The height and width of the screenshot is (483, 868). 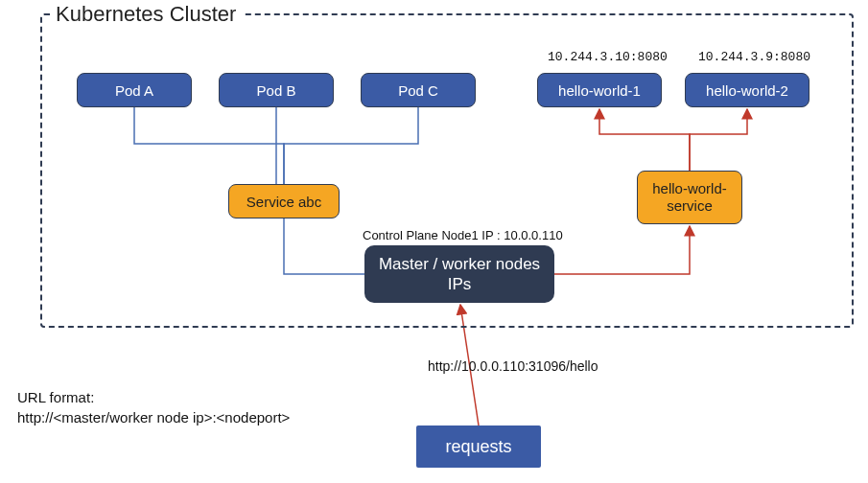 What do you see at coordinates (512, 366) in the screenshot?
I see `request-url-label: http://10.0.0.110:31096/hello` at bounding box center [512, 366].